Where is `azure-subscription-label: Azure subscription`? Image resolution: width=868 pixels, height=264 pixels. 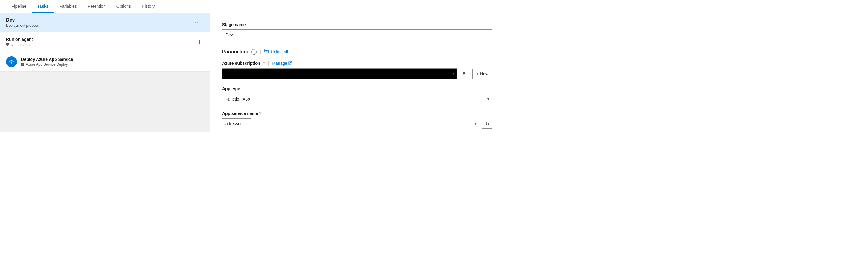
azure-subscription-label: Azure subscription is located at coordinates (241, 63).